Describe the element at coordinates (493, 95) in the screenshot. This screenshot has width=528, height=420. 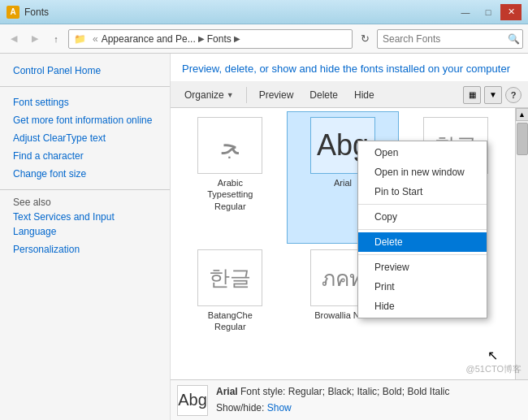
I see `view-dropdown-button: ▼` at that location.